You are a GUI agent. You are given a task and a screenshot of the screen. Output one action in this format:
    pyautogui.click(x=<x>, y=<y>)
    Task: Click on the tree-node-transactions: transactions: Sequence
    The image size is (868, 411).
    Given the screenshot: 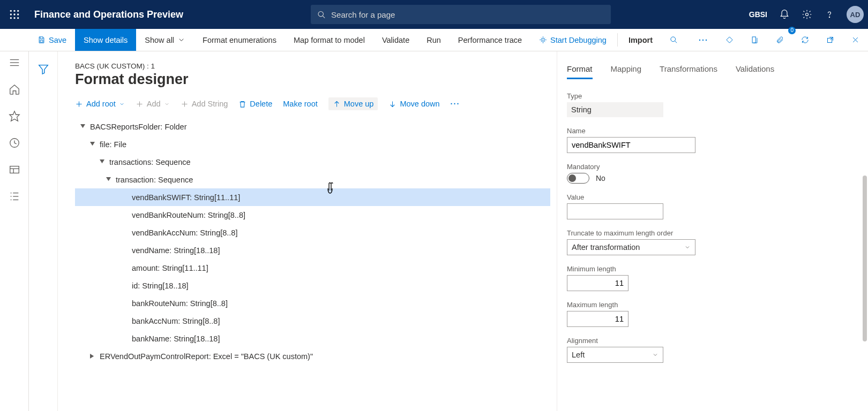 What is the action you would take?
    pyautogui.click(x=313, y=162)
    